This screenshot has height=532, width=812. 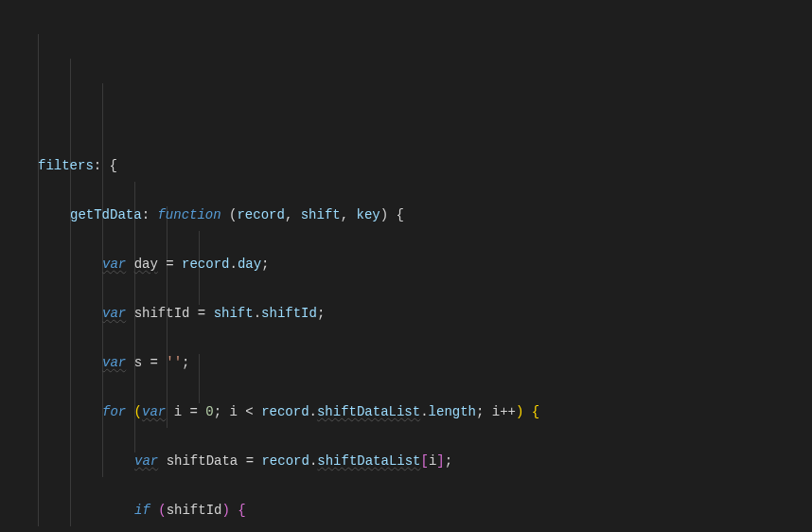 I want to click on tok-filters: filters, so click(x=66, y=166).